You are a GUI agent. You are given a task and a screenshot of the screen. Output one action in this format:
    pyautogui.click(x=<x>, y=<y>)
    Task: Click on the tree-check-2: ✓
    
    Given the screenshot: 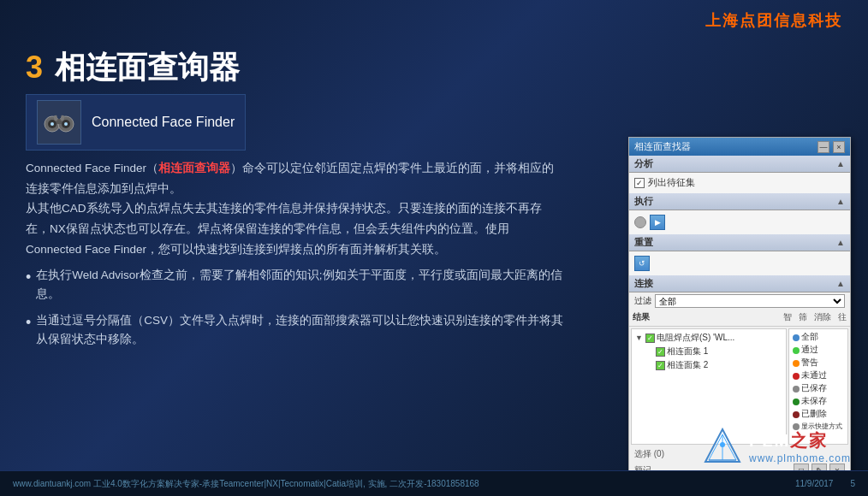 What is the action you would take?
    pyautogui.click(x=661, y=366)
    